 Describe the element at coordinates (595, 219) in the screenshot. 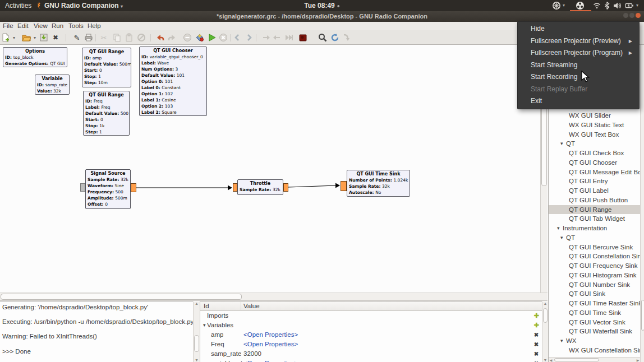

I see `tree-item-qt-gui-tab-widget: QT GUI Tab Widget` at that location.